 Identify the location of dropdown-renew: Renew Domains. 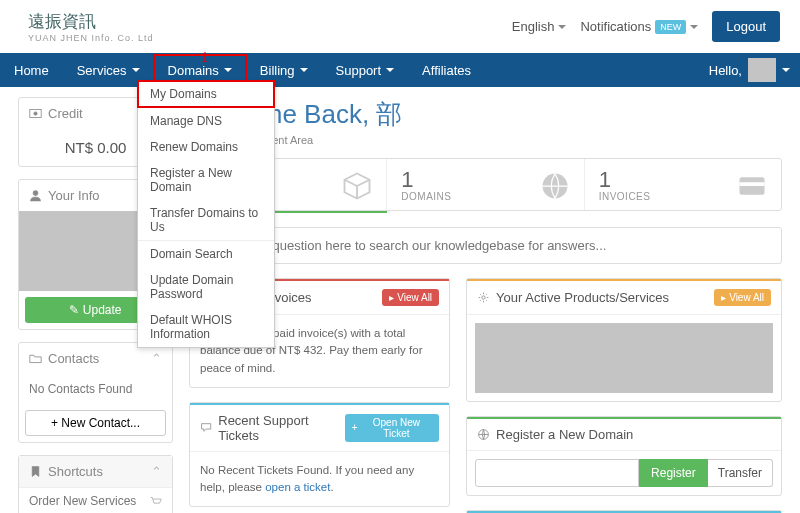
(206, 147).